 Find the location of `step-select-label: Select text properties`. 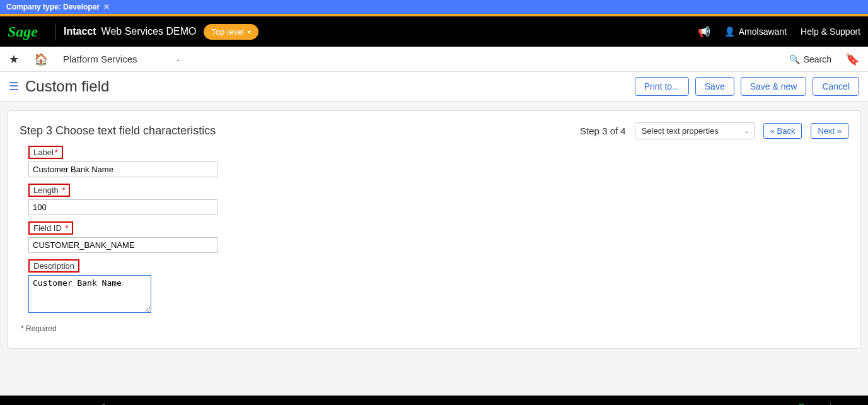

step-select-label: Select text properties is located at coordinates (680, 131).